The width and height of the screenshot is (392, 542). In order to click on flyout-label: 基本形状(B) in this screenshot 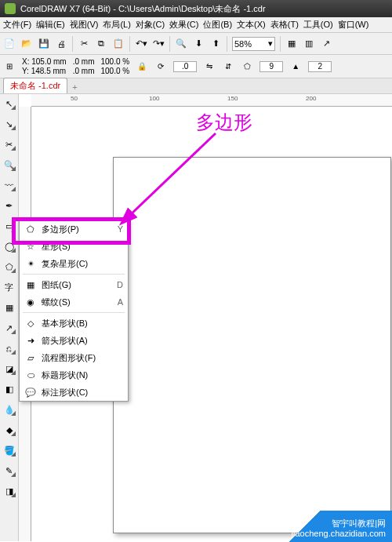, I will do `click(82, 323)`.